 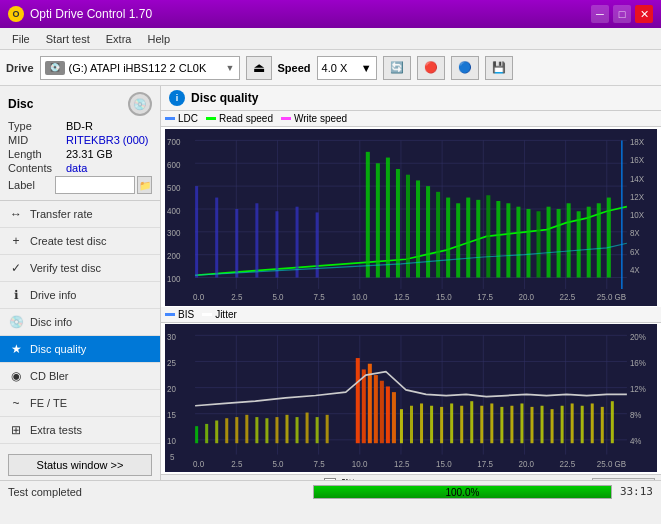 What do you see at coordinates (278, 298) in the screenshot?
I see `svg-text: 5.0` at bounding box center [278, 298].